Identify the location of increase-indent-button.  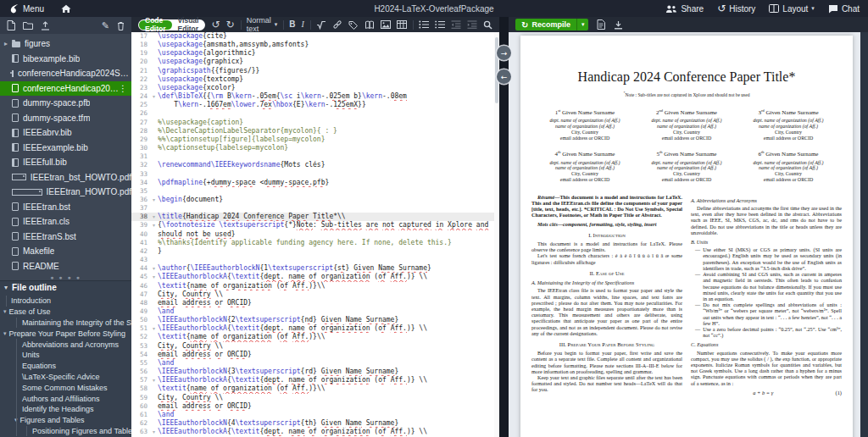
(472, 25).